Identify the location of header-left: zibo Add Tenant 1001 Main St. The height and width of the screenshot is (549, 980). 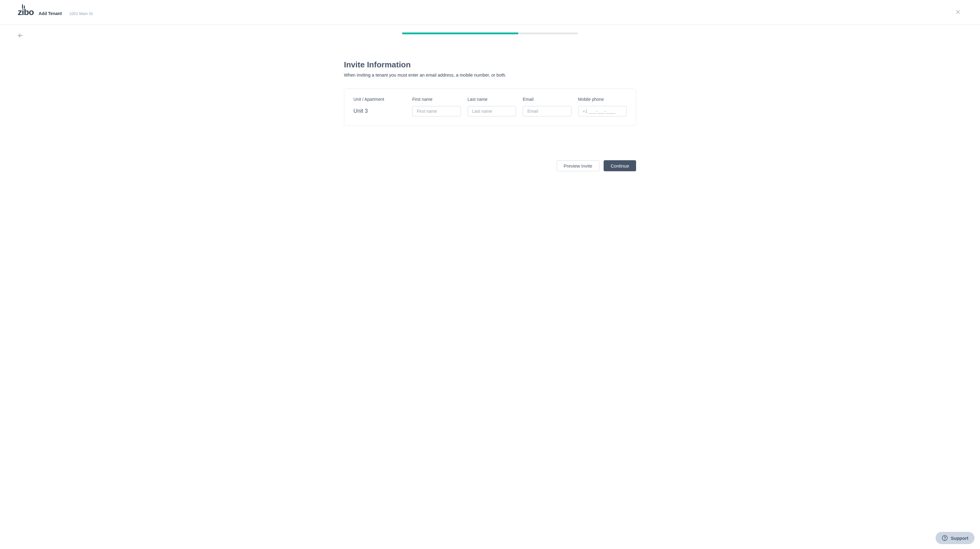
(56, 12).